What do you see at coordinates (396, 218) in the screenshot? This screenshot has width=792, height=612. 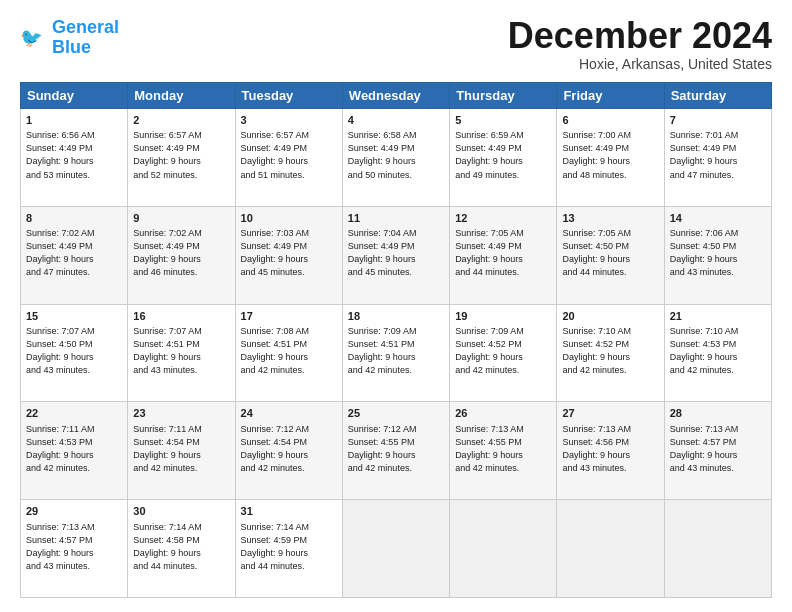 I see `day-number: 11` at bounding box center [396, 218].